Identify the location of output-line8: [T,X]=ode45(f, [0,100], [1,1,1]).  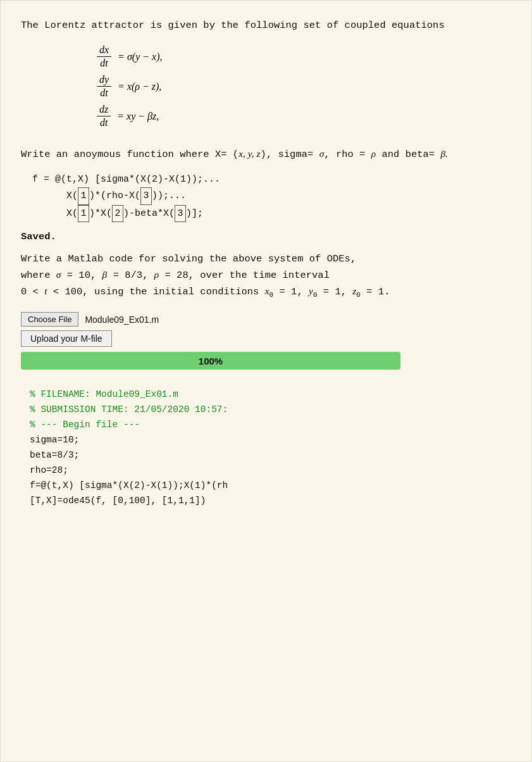
(266, 501).